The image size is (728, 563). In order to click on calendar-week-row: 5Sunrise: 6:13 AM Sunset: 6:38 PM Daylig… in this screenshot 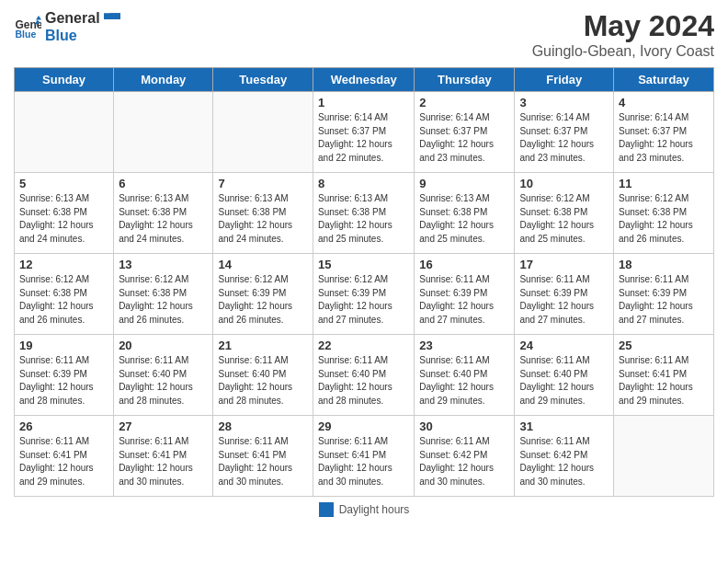, I will do `click(364, 213)`.